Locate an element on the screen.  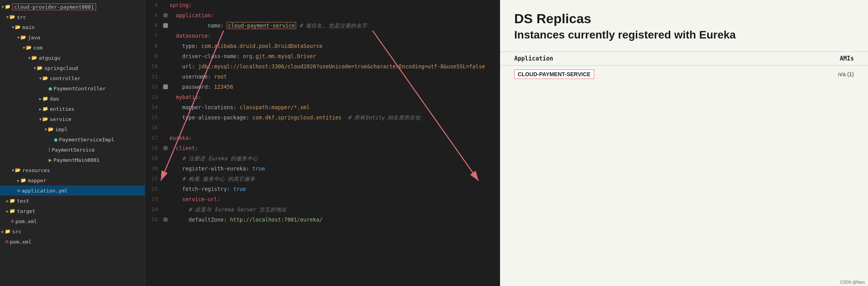
tree-entities: 📁 entities is located at coordinates (72, 109).